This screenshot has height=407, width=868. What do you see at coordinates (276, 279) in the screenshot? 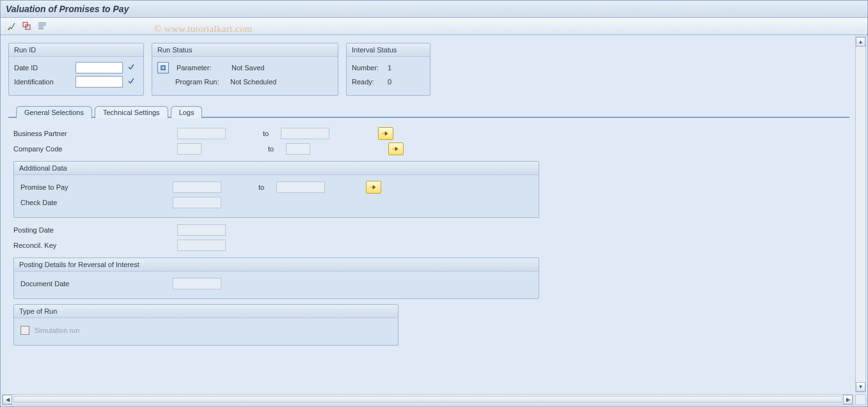
I see `group-posting-details: Posting Details for Reversal of Interest…` at bounding box center [276, 279].